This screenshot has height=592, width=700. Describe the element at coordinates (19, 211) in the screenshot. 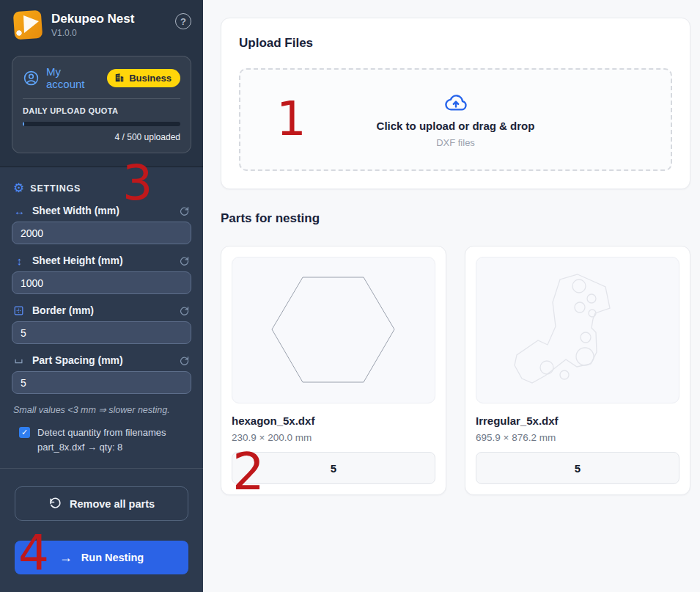

I see `arrow-horizontal-icon: ↔` at that location.